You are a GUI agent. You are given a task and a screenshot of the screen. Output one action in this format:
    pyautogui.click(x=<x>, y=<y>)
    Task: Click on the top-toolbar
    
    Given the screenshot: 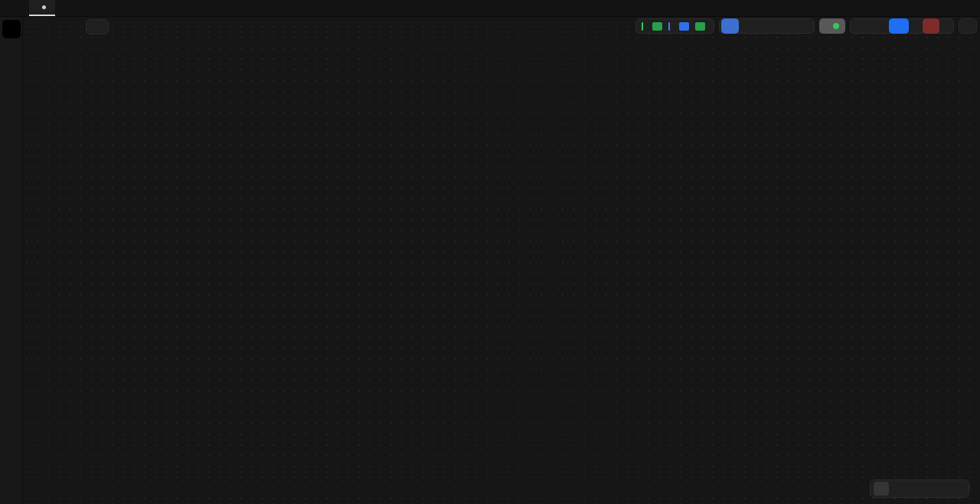 What is the action you would take?
    pyautogui.click(x=806, y=26)
    